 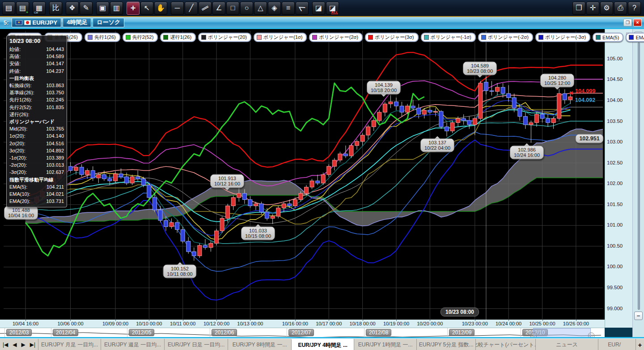 What do you see at coordinates (628, 22) in the screenshot?
I see `restore-window-button: ❐` at bounding box center [628, 22].